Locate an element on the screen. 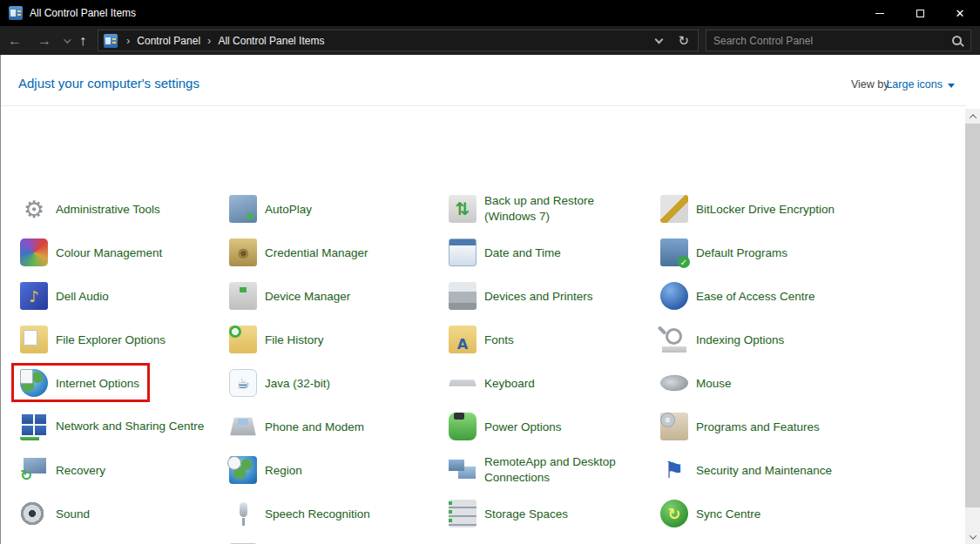 The image size is (980, 544). address-bar: › Control Panel › All Control Panel Item… is located at coordinates (398, 40).